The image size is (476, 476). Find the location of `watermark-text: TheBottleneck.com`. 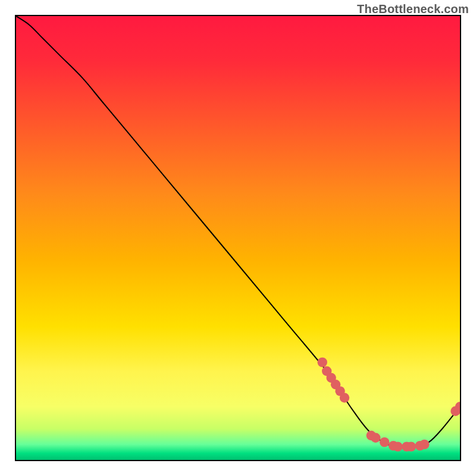

watermark-text: TheBottleneck.com is located at coordinates (413, 10).